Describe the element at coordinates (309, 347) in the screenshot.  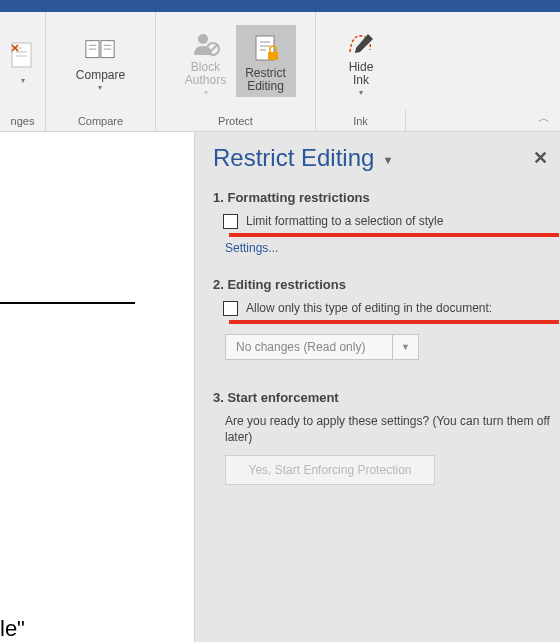
I see `editing-type-dropdown: No changes (Read only)` at that location.